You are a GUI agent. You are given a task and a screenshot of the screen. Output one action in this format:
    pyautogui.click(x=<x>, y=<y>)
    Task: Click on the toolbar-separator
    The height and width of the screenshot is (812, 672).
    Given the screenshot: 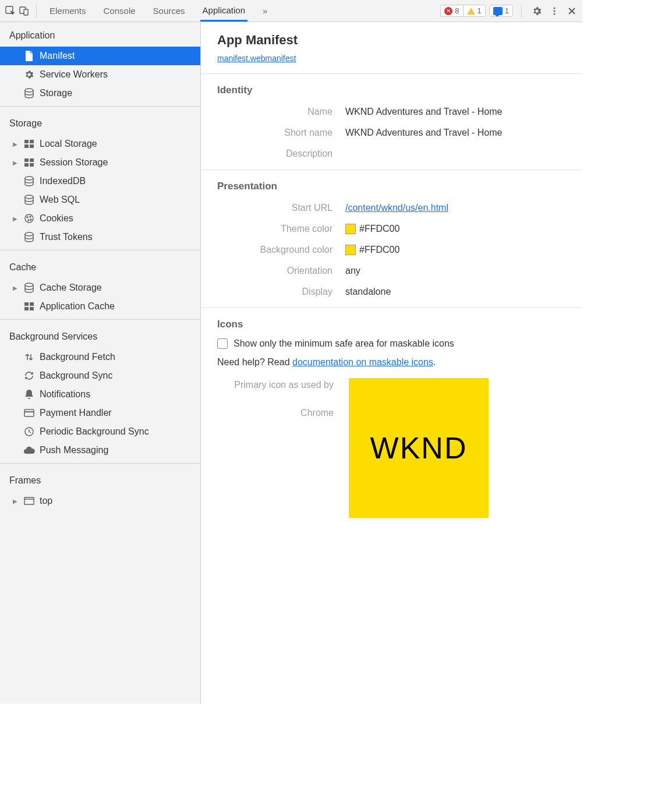 What is the action you would take?
    pyautogui.click(x=522, y=11)
    